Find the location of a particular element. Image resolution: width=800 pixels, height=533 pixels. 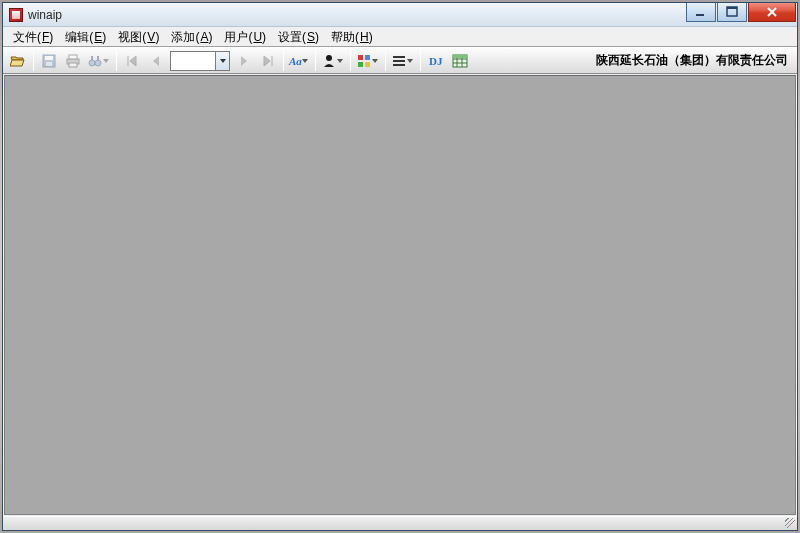

window-buttons is located at coordinates (742, 14).